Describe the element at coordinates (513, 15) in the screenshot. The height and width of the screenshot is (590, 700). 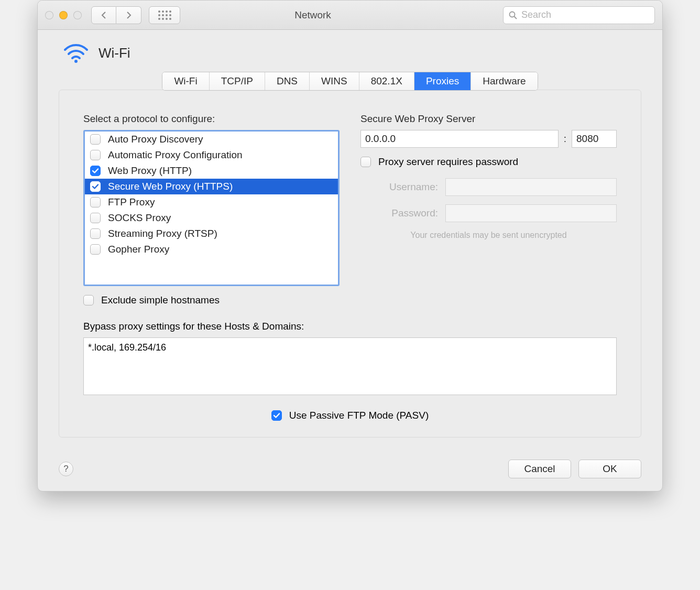
I see `search-icon` at that location.